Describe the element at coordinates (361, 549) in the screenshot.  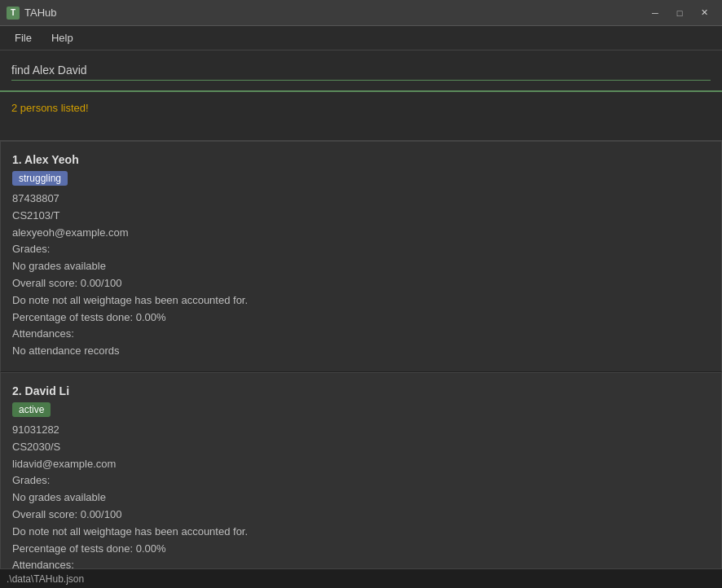
I see `percentage-tests-2: Percentage of tests done: 0.00%` at that location.